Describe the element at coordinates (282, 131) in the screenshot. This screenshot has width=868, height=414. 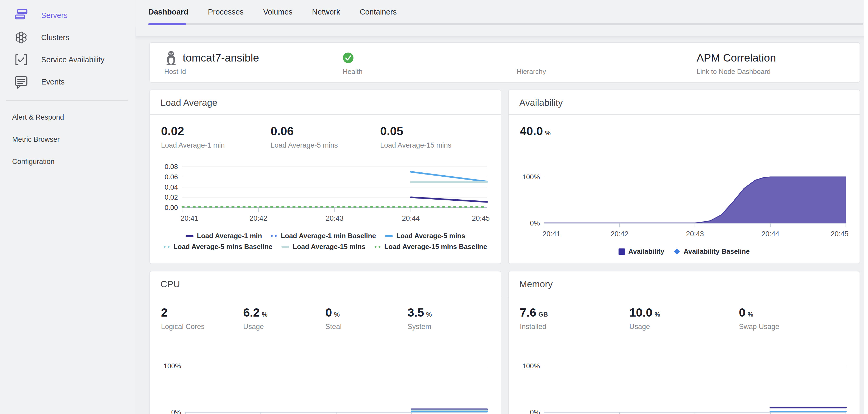
I see `stat-value: 0.06` at that location.